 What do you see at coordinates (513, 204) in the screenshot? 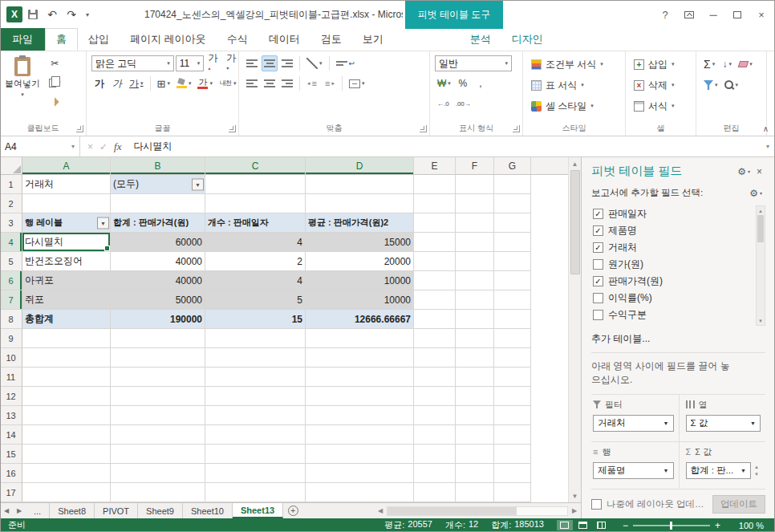
I see `cell-G2` at bounding box center [513, 204].